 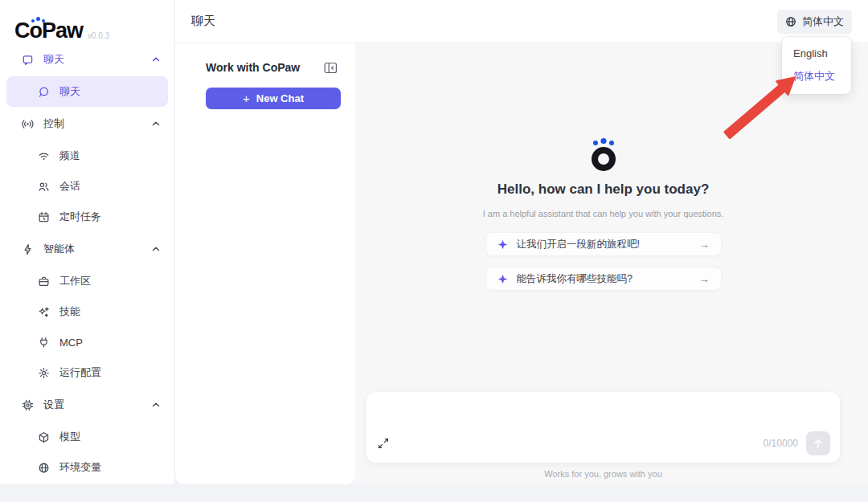 What do you see at coordinates (331, 67) in the screenshot?
I see `collapse-panel-button` at bounding box center [331, 67].